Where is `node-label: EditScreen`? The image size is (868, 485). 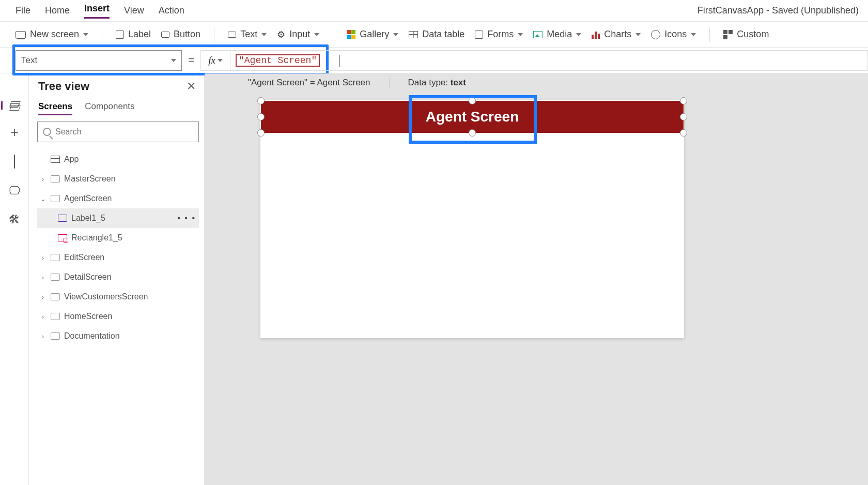 node-label: EditScreen is located at coordinates (84, 257).